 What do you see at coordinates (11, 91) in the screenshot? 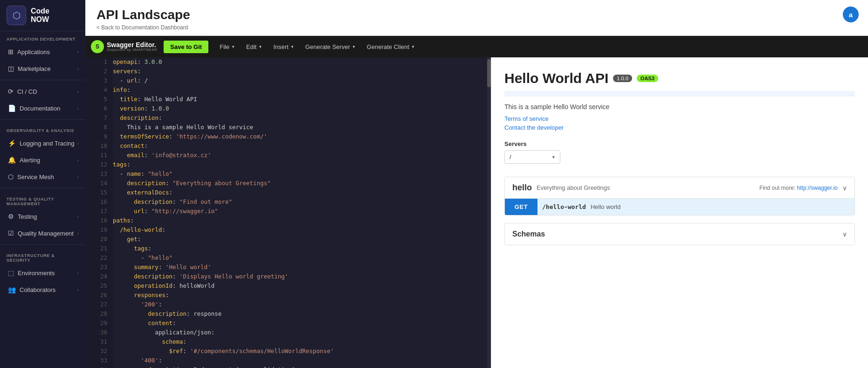
I see `ci-cd-icon: ⟳` at bounding box center [11, 91].